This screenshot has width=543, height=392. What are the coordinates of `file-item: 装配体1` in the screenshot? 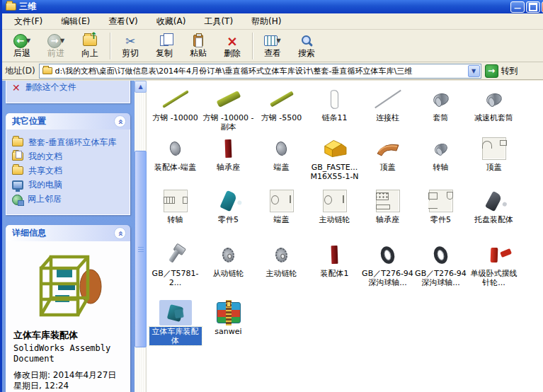 It's located at (334, 268).